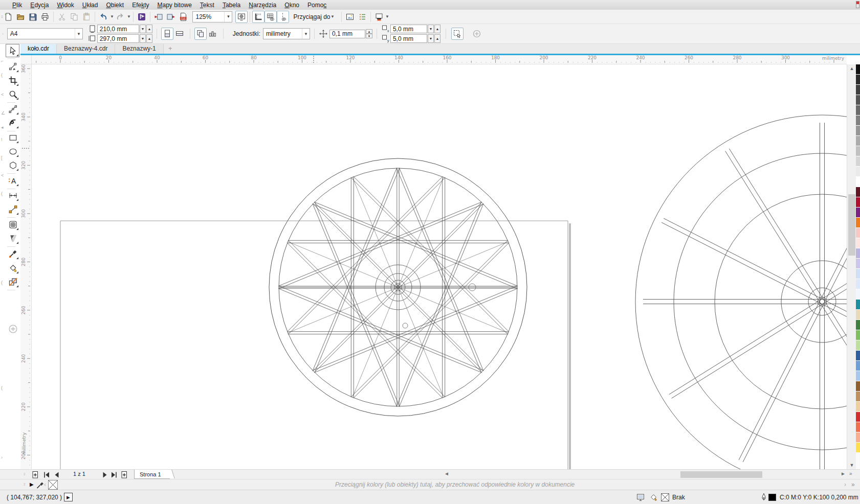 The image size is (860, 504). I want to click on no-color-swatch, so click(53, 485).